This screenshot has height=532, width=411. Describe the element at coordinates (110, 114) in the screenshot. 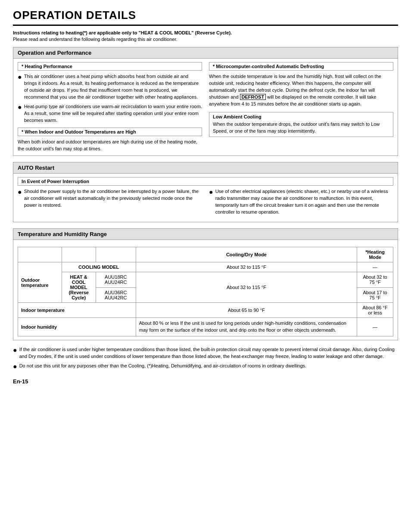

I see `heating-bullet-2: ● Heat-pump type air conditioners use wa…` at that location.